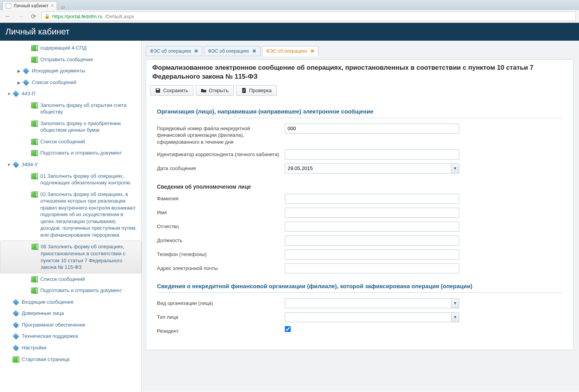  I want to click on checkbox-input, so click(288, 329).